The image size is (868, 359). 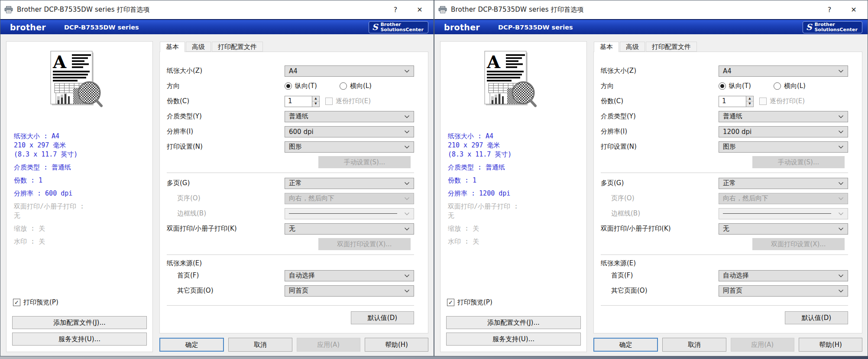 What do you see at coordinates (783, 132) in the screenshot?
I see `resolution-select: 1200 dpi` at bounding box center [783, 132].